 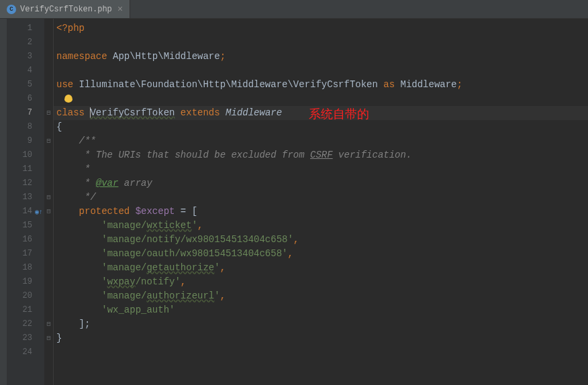 I want to click on line-number: 18, so click(x=26, y=268).